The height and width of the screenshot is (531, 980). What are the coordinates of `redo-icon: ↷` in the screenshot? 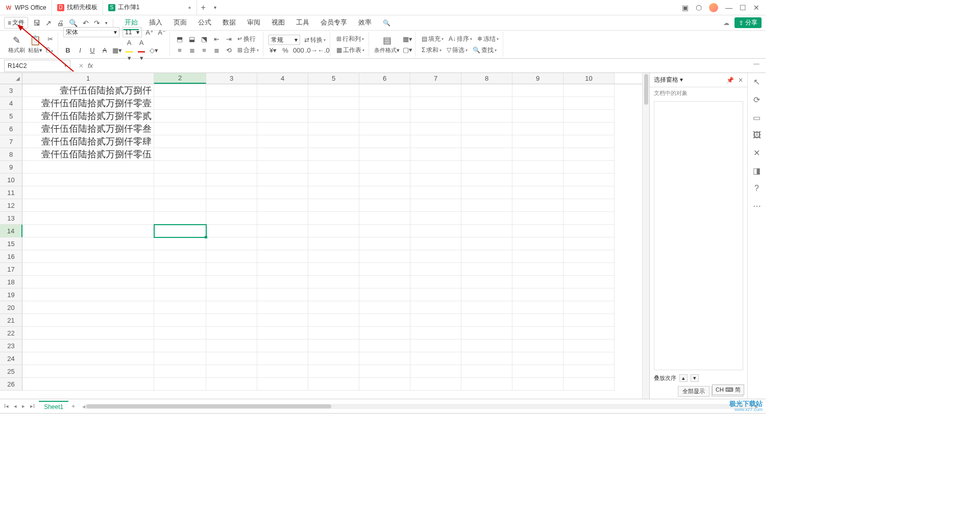 It's located at (97, 23).